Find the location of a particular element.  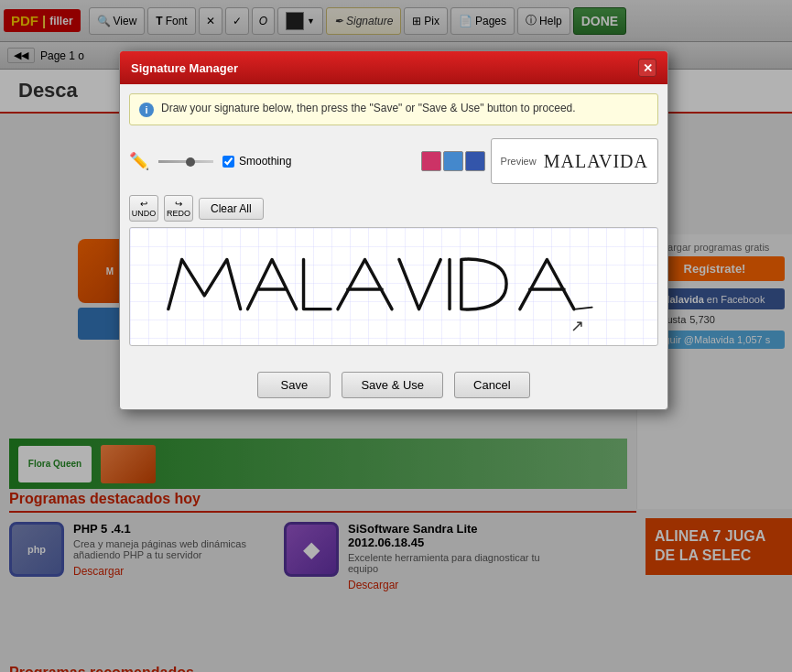

cursor: ↗ is located at coordinates (577, 326).